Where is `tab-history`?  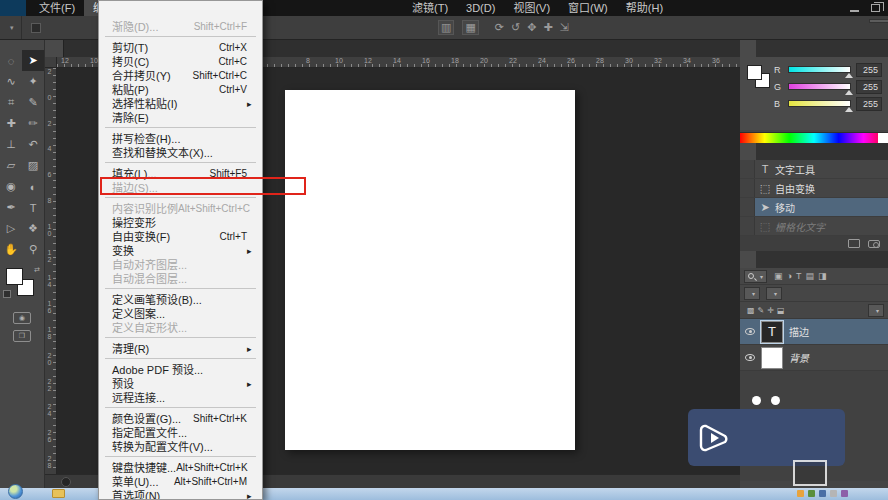
tab-history is located at coordinates (748, 152).